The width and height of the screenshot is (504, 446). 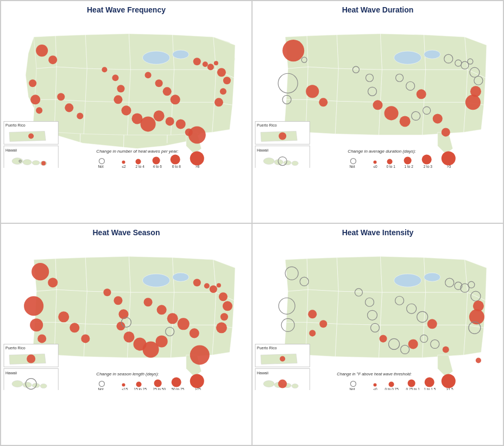 What do you see at coordinates (126, 8) in the screenshot?
I see `title-frequency: Heat Wave Frequency` at bounding box center [126, 8].